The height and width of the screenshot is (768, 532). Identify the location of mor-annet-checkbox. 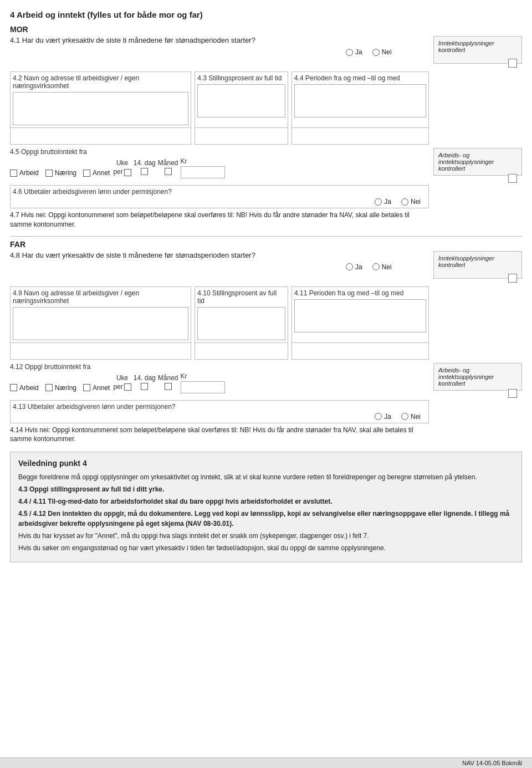
(86, 173).